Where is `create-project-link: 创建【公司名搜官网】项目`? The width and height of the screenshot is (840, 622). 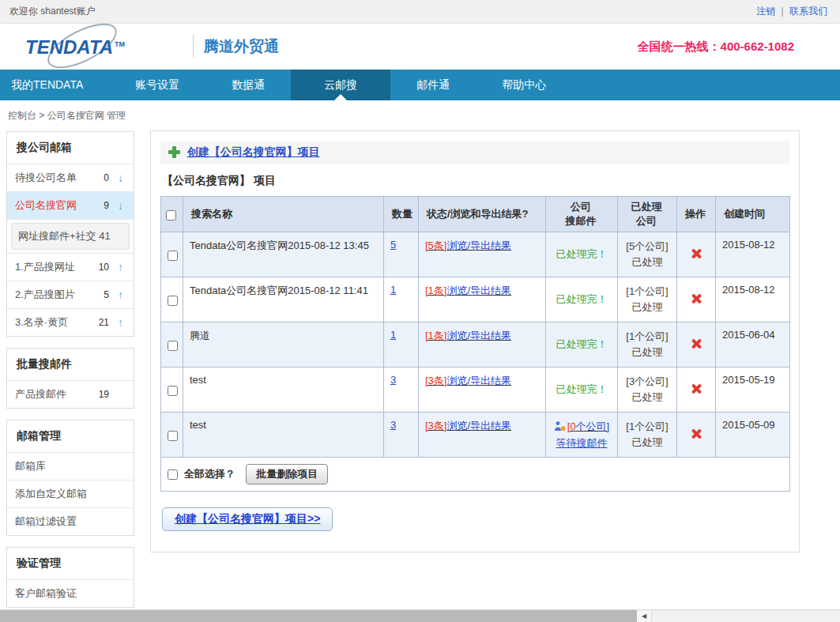
create-project-link: 创建【公司名搜官网】项目 is located at coordinates (254, 152).